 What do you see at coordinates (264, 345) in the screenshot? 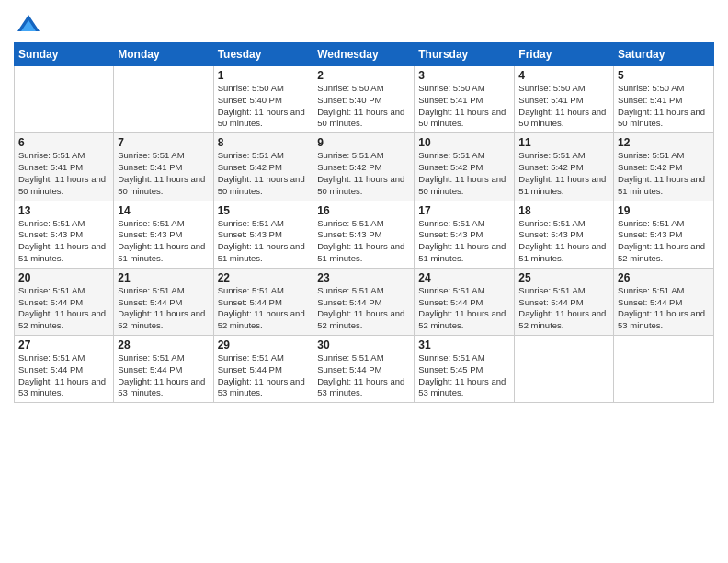
I see `day-number: 29` at bounding box center [264, 345].